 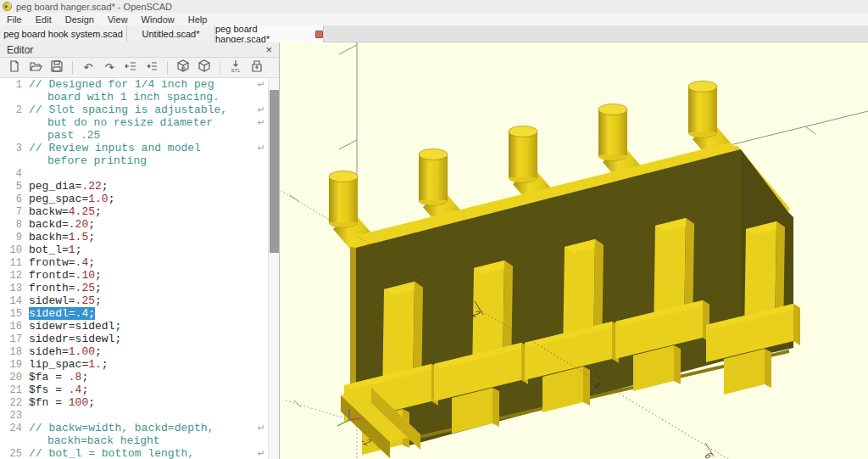 I want to click on print-3d-button, so click(x=257, y=68).